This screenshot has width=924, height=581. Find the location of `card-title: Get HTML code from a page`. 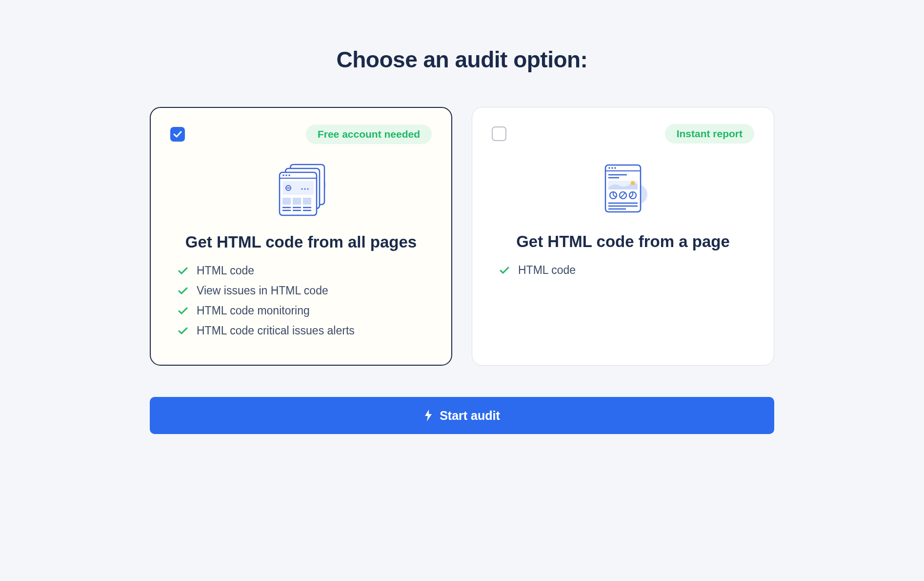

card-title: Get HTML code from a page is located at coordinates (623, 242).